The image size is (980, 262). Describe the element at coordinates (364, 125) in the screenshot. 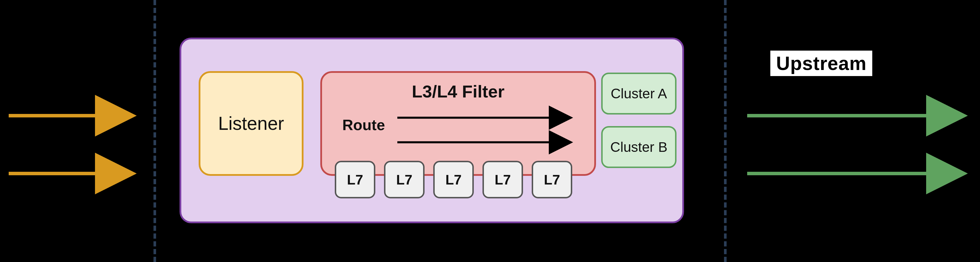

I see `route-label: Route` at that location.